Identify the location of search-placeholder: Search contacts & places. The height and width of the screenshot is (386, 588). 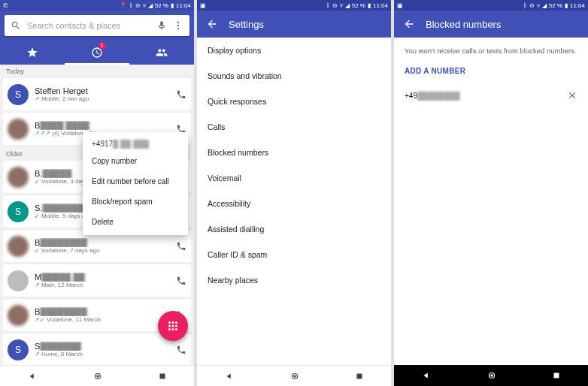
(89, 26).